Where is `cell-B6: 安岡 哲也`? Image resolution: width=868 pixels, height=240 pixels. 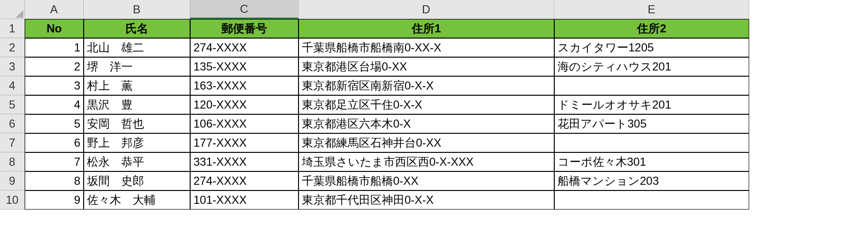 cell-B6: 安岡 哲也 is located at coordinates (137, 124).